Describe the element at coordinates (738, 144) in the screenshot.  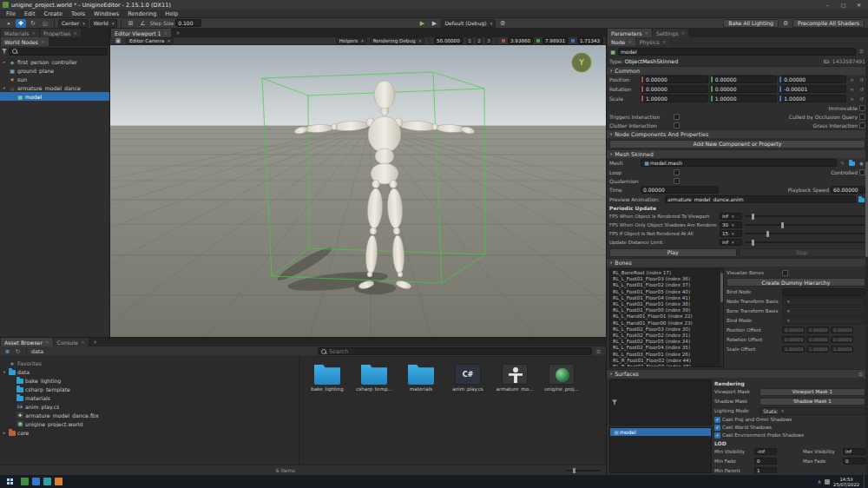
I see `add-component-button: Add New Component or Property` at that location.